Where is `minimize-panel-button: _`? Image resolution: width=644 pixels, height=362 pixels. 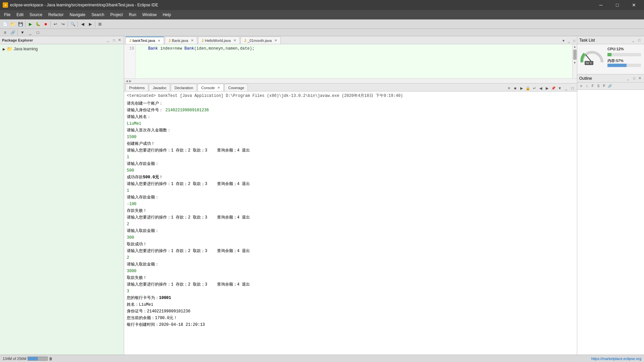
minimize-panel-button: _ is located at coordinates (30, 33).